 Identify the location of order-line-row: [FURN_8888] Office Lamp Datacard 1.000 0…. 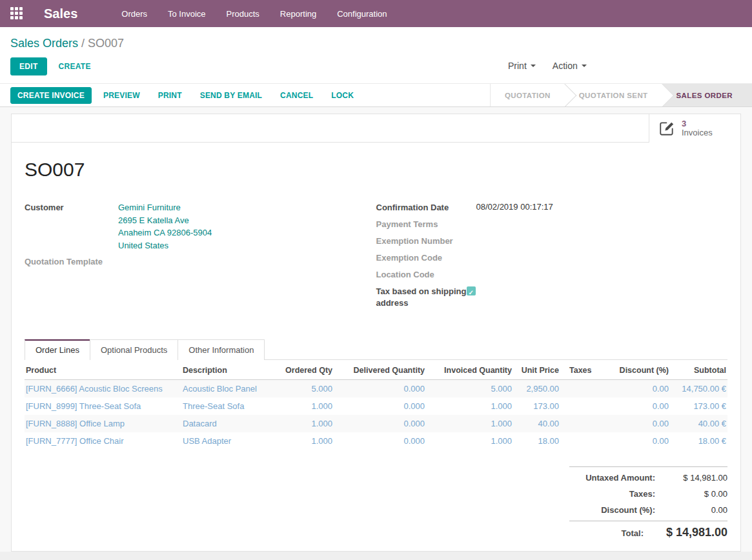
(376, 423).